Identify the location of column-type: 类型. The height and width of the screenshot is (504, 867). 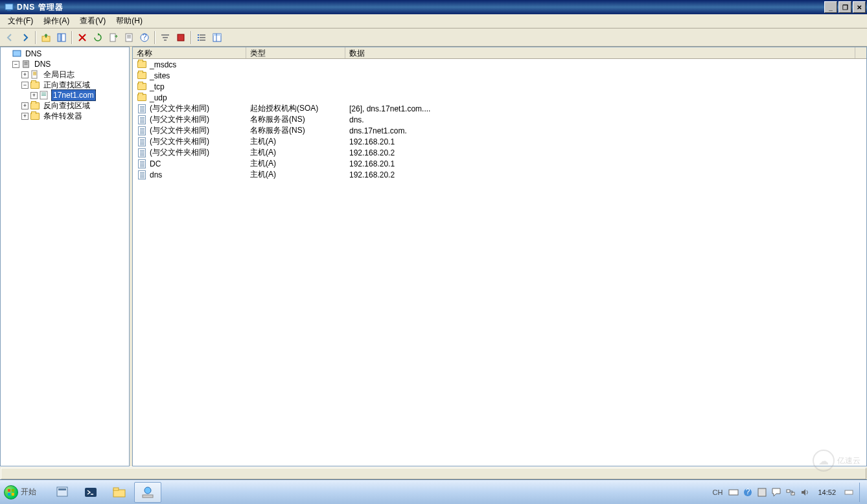
(295, 53).